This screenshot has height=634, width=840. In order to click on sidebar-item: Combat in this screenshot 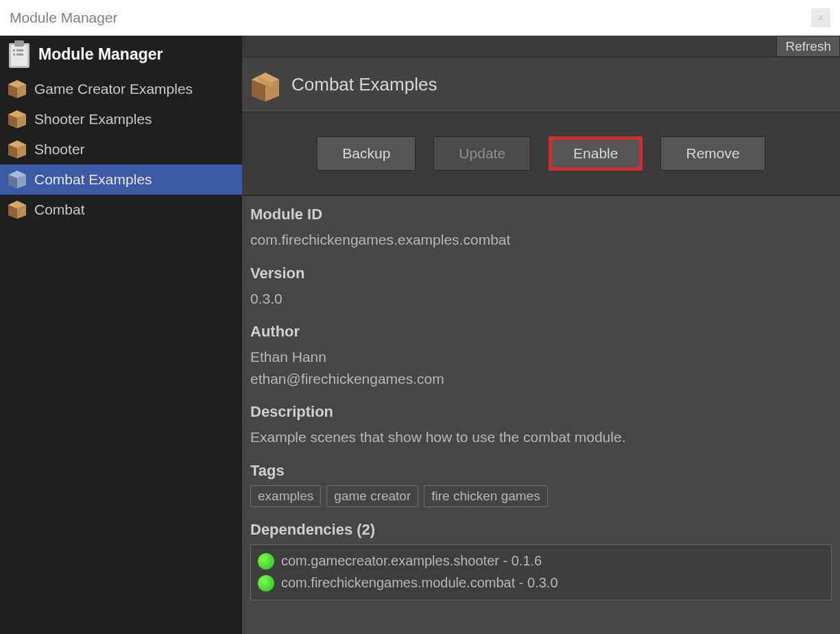, I will do `click(121, 210)`.